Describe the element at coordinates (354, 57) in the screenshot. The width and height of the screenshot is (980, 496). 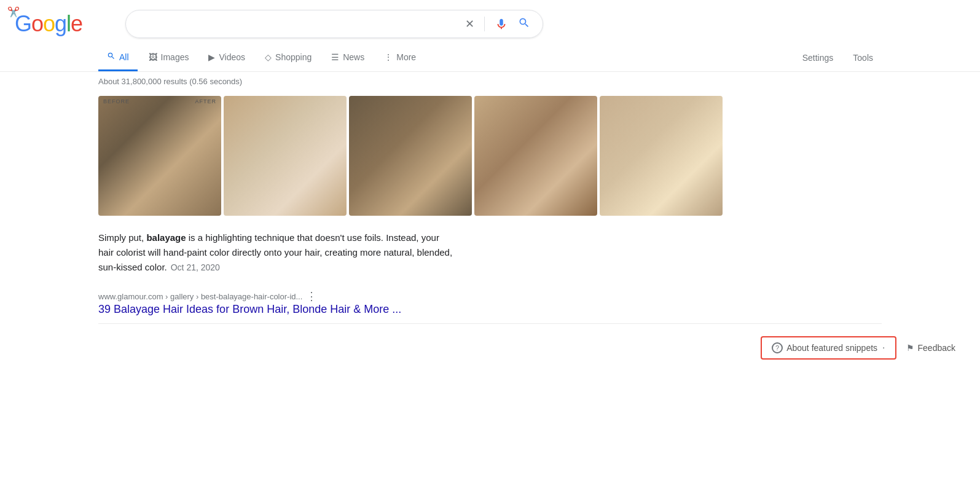
I see `tab-news-label: News` at that location.